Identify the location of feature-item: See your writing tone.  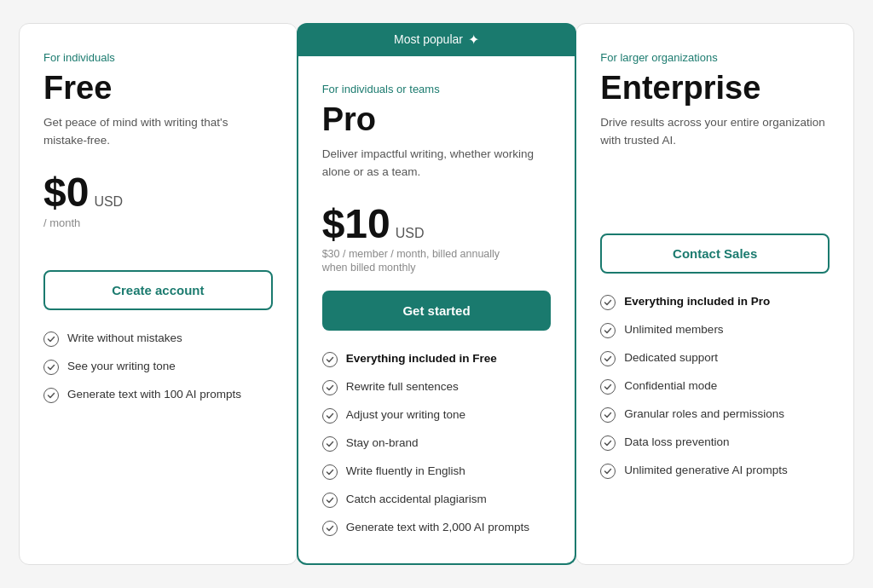
(159, 366).